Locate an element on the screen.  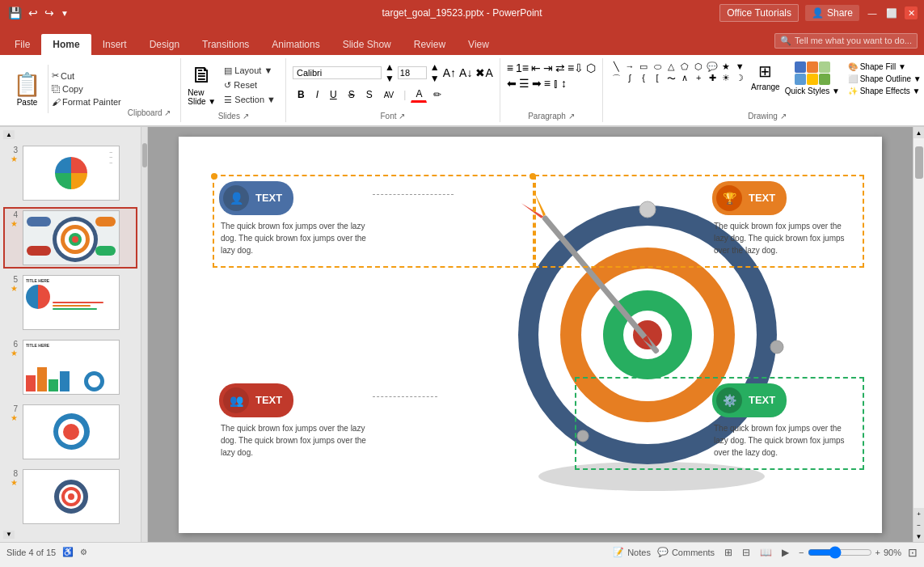
shape-hex: ⬡ is located at coordinates (698, 66).